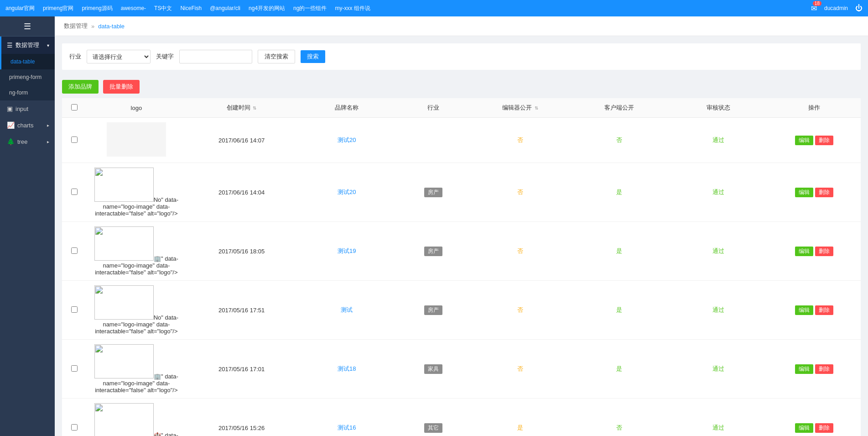 Image resolution: width=868 pixels, height=436 pixels. I want to click on table-header-row: logo 创建时间 ⇅ 品牌名称 行业 编辑器公开 ⇅ 客户端公开, so click(462, 108).